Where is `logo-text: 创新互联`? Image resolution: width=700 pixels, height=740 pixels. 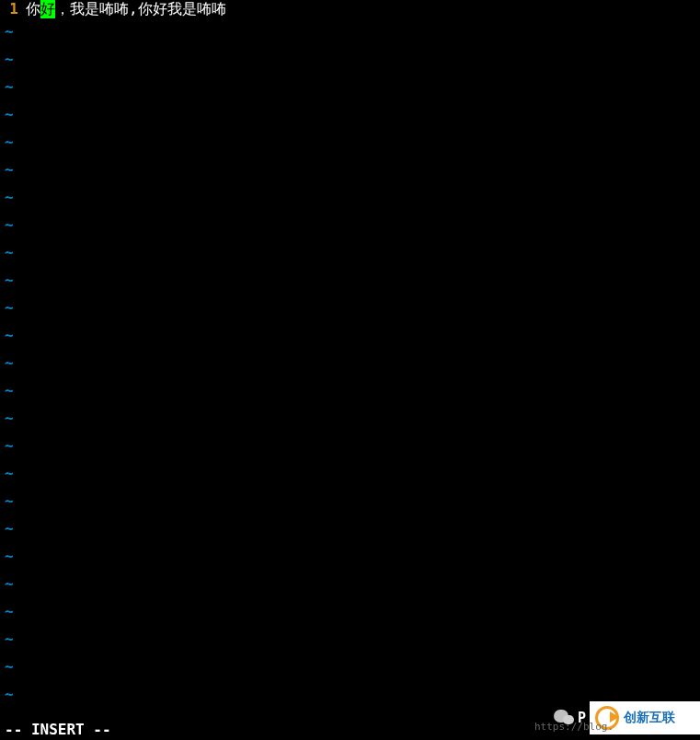 logo-text: 创新互联 is located at coordinates (649, 718).